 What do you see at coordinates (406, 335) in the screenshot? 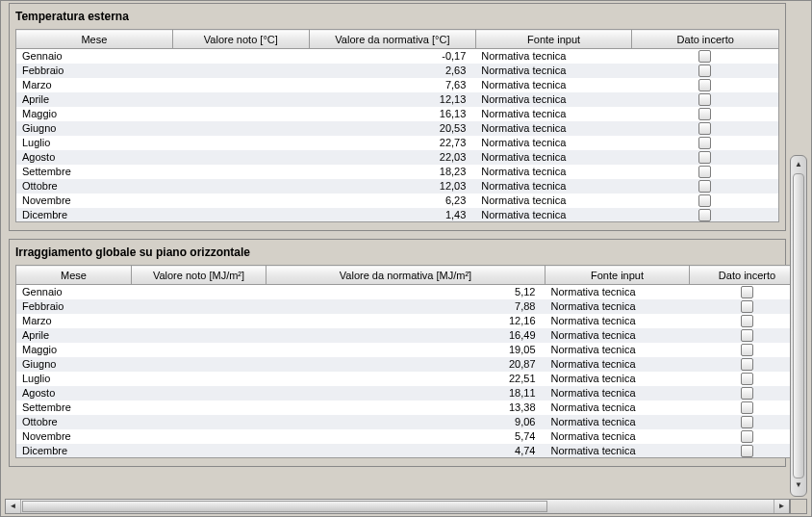
I see `cell-norm: 16,49` at bounding box center [406, 335].